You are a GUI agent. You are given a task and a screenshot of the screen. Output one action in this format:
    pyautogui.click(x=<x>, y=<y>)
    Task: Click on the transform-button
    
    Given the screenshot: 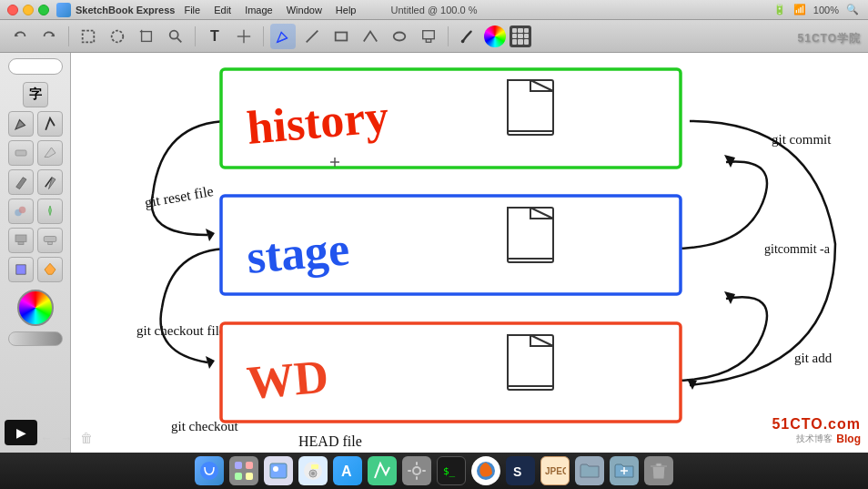 What is the action you would take?
    pyautogui.click(x=244, y=36)
    